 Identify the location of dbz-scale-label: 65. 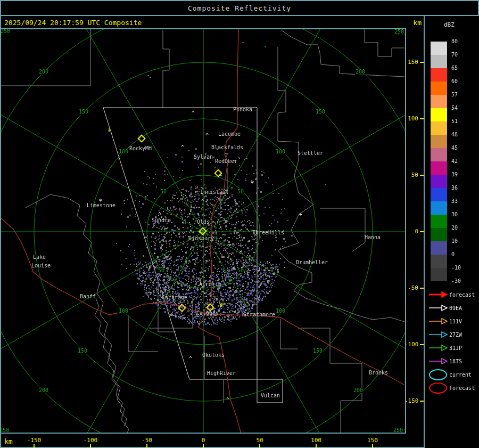
(460, 68).